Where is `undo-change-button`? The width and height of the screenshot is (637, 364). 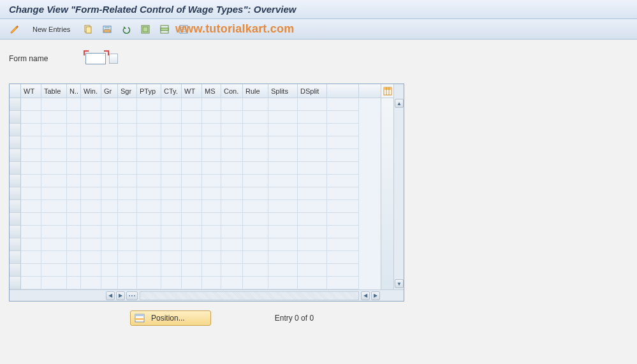 undo-change-button is located at coordinates (126, 29).